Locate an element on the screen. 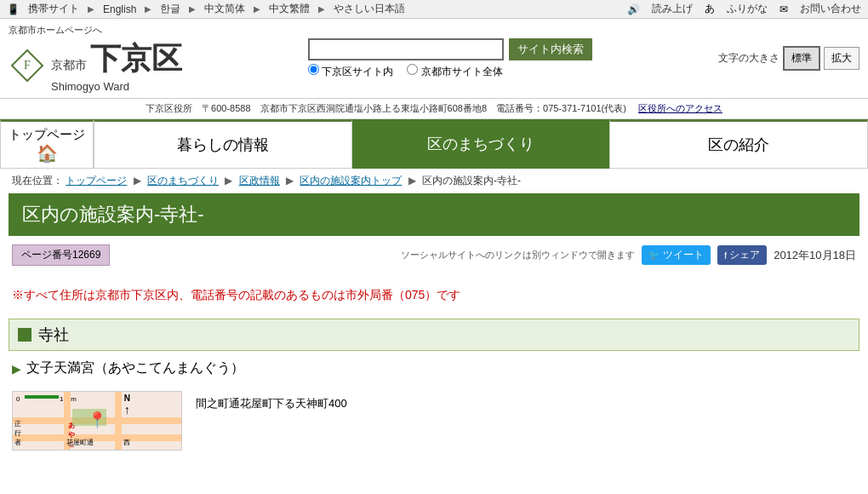  subsection-title: ▶ 文子天満宮（あやこてんまんぐう） is located at coordinates (434, 368).